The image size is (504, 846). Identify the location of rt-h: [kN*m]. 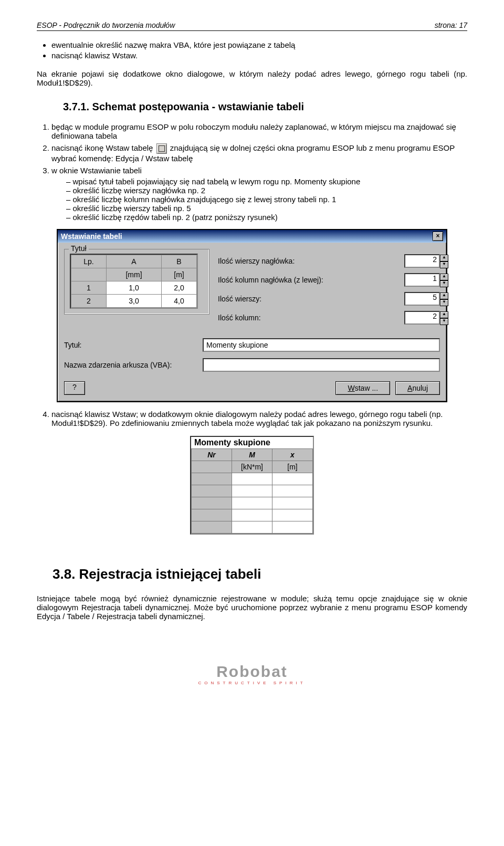
(252, 467).